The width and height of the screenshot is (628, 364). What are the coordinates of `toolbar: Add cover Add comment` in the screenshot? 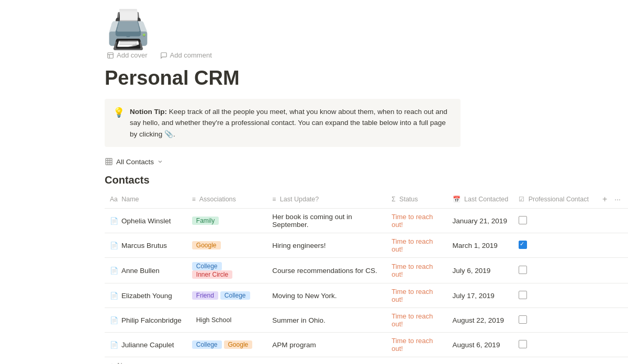 It's located at (366, 55).